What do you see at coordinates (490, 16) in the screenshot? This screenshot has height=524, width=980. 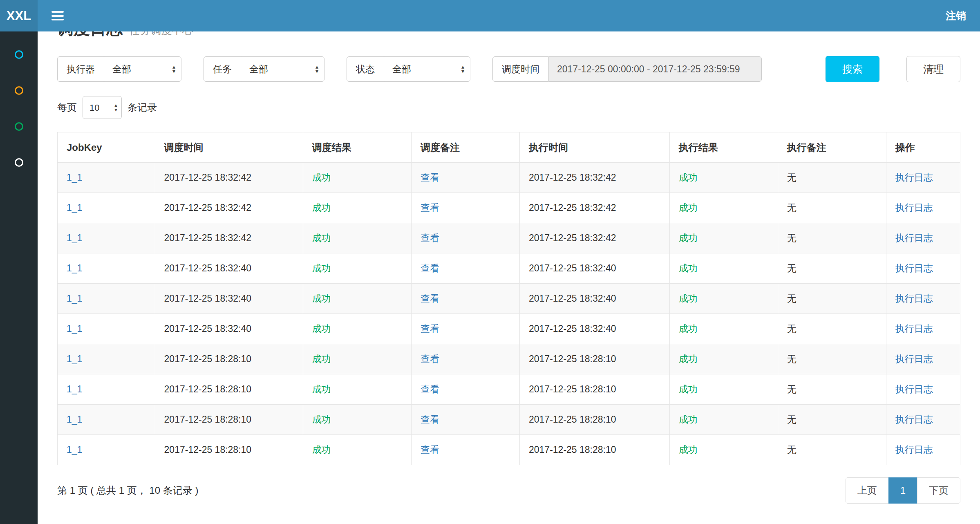 I see `top-navbar: XXL 注销` at bounding box center [490, 16].